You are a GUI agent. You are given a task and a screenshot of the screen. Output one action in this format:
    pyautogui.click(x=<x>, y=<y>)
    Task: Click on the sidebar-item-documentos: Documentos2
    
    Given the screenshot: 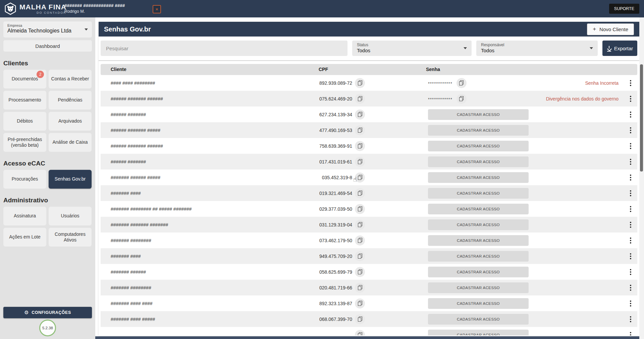 What is the action you would take?
    pyautogui.click(x=25, y=79)
    